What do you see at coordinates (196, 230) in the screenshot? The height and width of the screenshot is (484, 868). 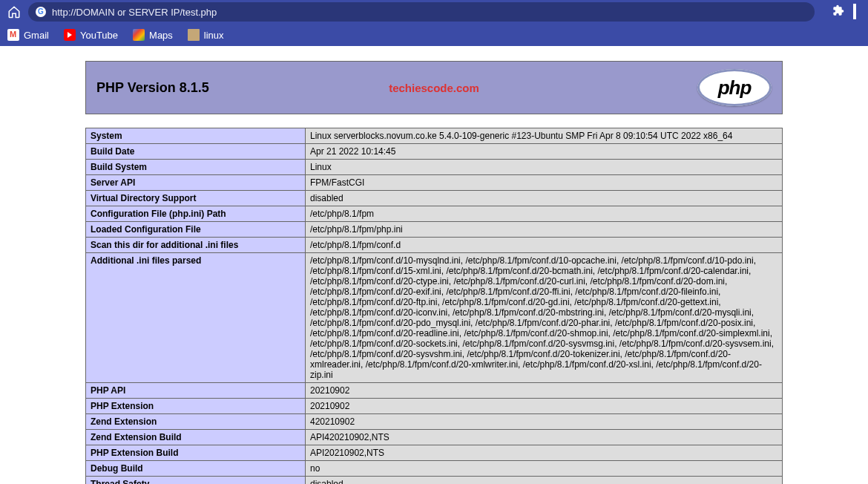 I see `config-key: Loaded Configuration File` at bounding box center [196, 230].